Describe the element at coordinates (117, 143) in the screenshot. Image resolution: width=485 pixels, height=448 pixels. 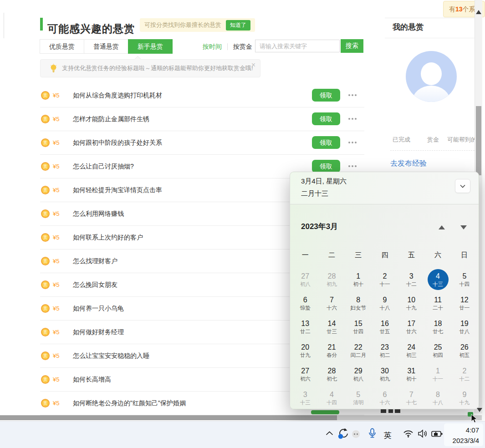
I see `bounty-title: 如何跟初中阶段的孩子处好关系` at that location.